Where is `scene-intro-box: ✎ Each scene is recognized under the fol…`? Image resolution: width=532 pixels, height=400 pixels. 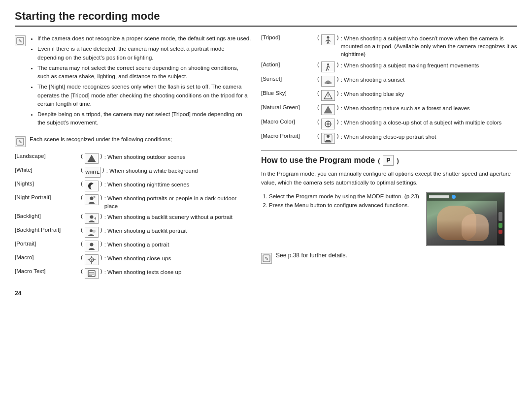 scene-intro-box: ✎ Each scene is recognized under the fol… is located at coordinates (133, 141).